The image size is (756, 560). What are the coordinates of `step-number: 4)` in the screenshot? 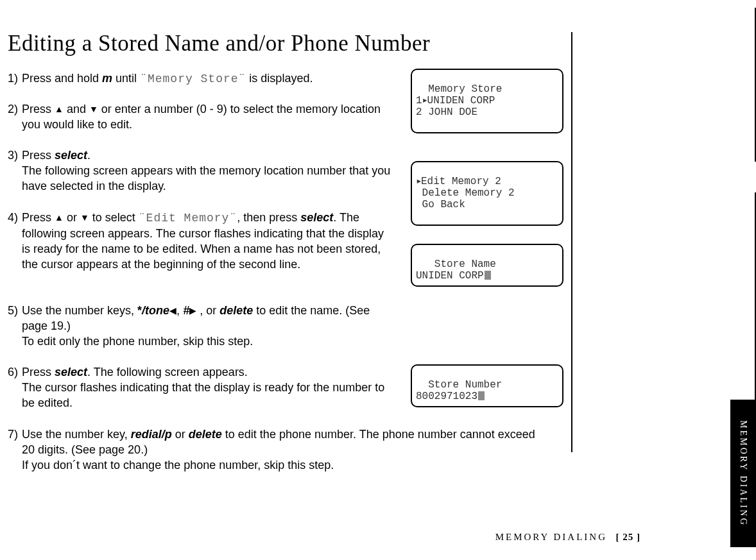 It's located at (15, 217).